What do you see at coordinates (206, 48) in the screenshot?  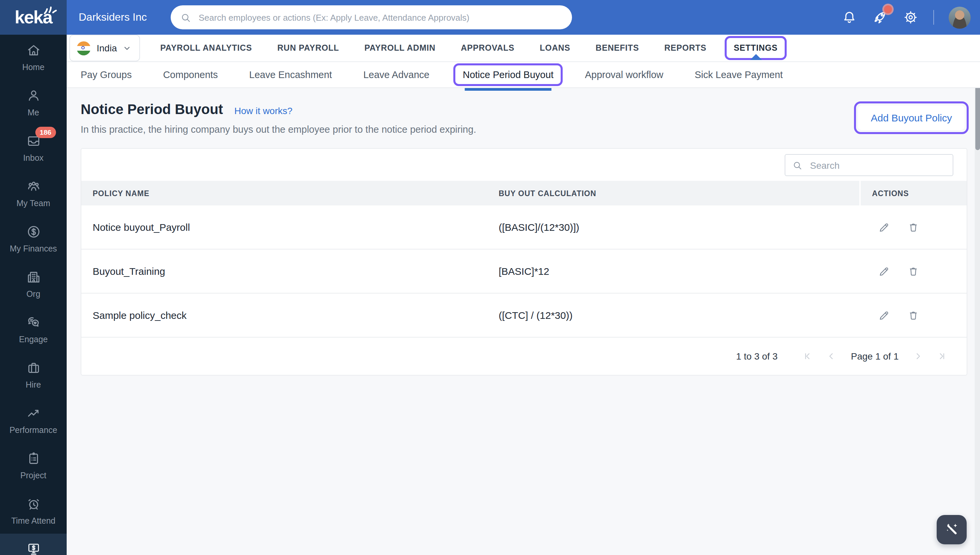 I see `nav-tab-payroll-analytics: PAYROLL ANALYTICS` at bounding box center [206, 48].